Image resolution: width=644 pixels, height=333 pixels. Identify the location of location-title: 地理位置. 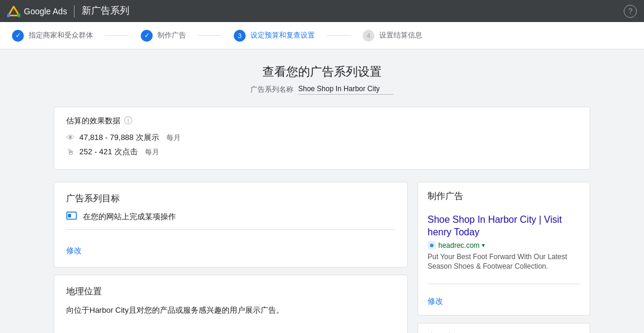
(231, 292).